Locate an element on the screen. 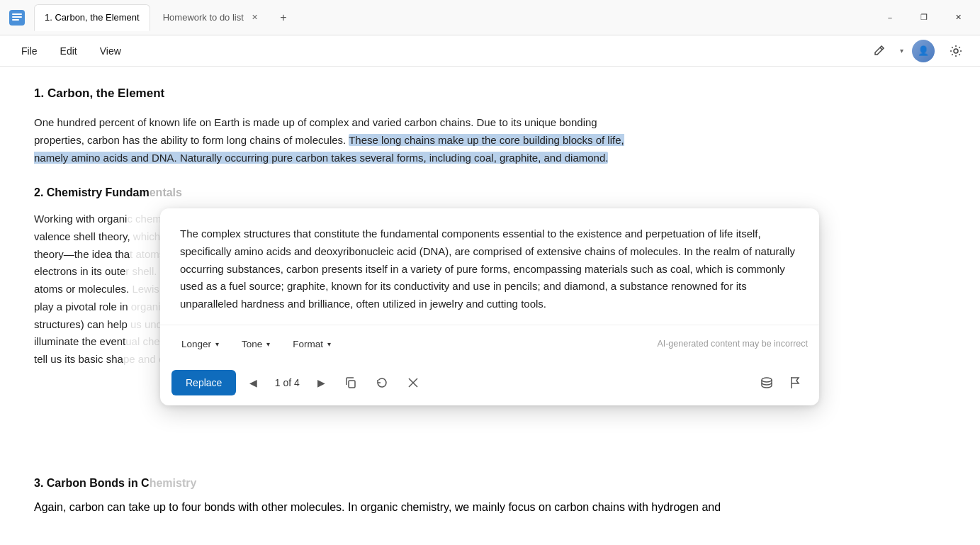 This screenshot has width=980, height=545. right-action-btns is located at coordinates (781, 383).